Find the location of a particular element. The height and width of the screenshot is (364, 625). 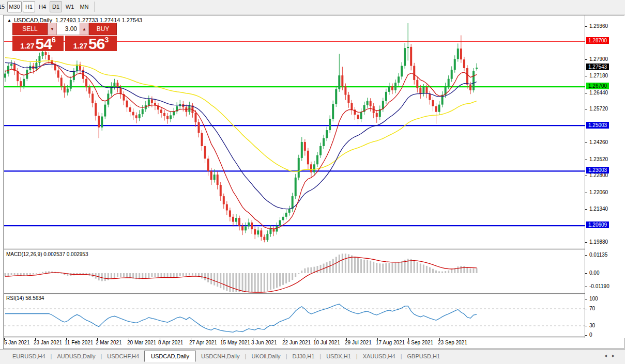

price-axis: 1.293601.279001.271801.264401.257201.242… is located at coordinates (605, 177).